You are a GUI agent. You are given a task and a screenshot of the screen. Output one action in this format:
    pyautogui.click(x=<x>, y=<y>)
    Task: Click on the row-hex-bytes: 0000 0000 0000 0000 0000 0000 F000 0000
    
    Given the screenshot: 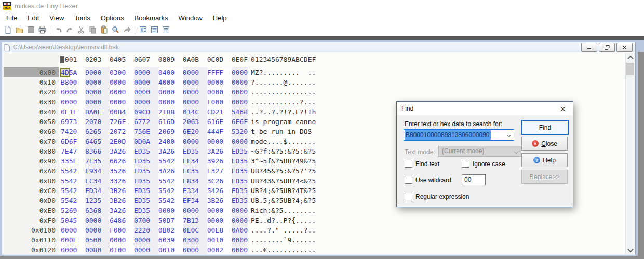 What is the action you would take?
    pyautogui.click(x=154, y=102)
    